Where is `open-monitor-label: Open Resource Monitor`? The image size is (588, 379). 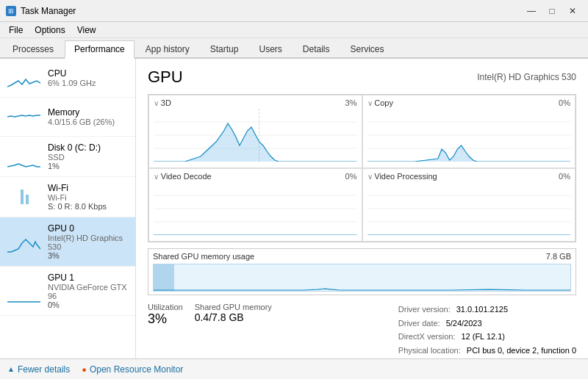
open-monitor-label: Open Resource Monitor is located at coordinates (137, 369).